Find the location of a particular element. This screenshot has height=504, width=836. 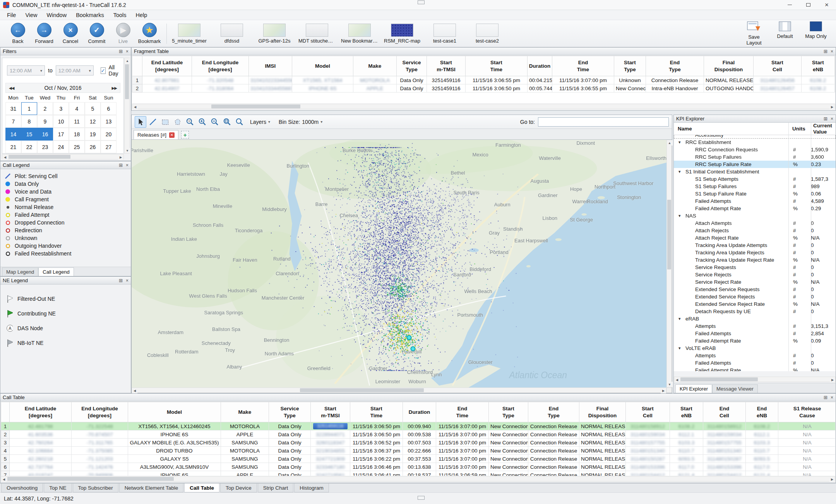

kpi-row-rrc-setup-failure-rate: RRC Setup Failure Rate%0.23 is located at coordinates (755, 164).